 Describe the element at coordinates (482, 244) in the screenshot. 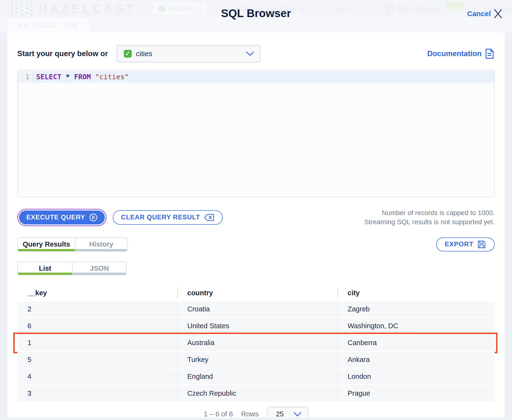

I see `save-icon` at that location.